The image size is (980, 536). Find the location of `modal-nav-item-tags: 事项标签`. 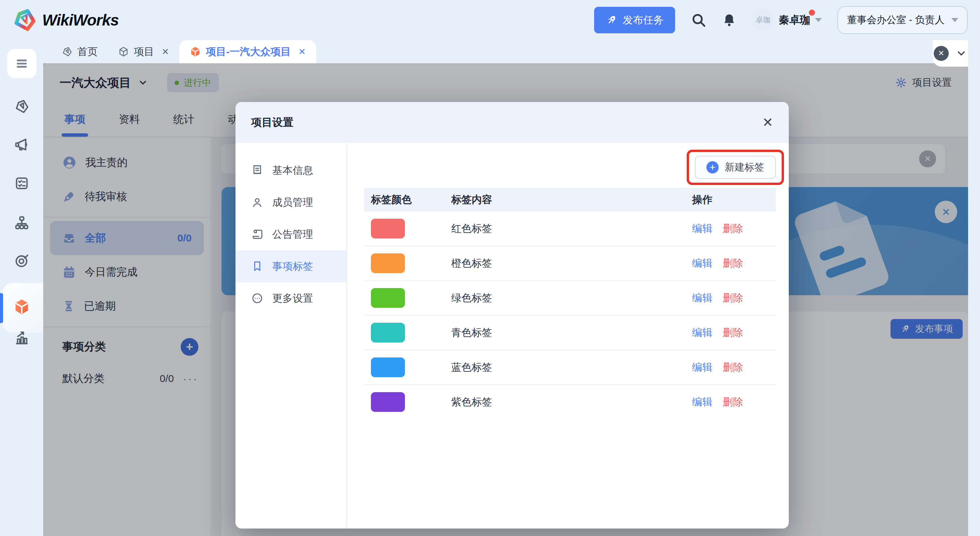

modal-nav-item-tags: 事项标签 is located at coordinates (291, 266).